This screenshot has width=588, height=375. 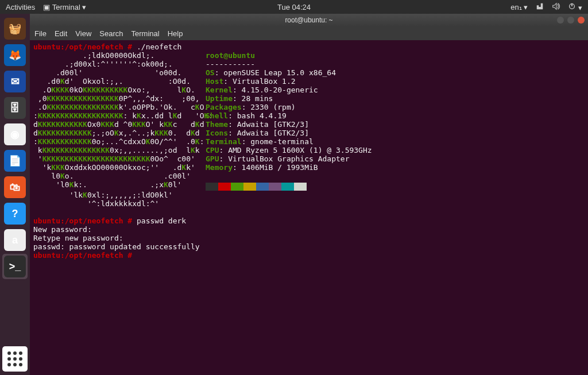 I want to click on menubar: FileEditViewSearchTerminalHelp, so click(x=309, y=33).